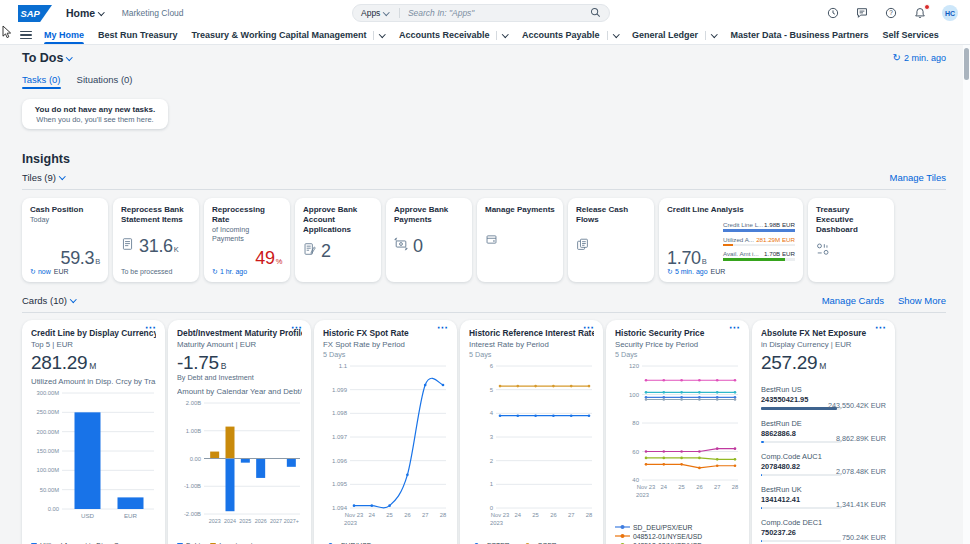  What do you see at coordinates (370, 13) in the screenshot?
I see `search-scope-selector: Apps` at bounding box center [370, 13].